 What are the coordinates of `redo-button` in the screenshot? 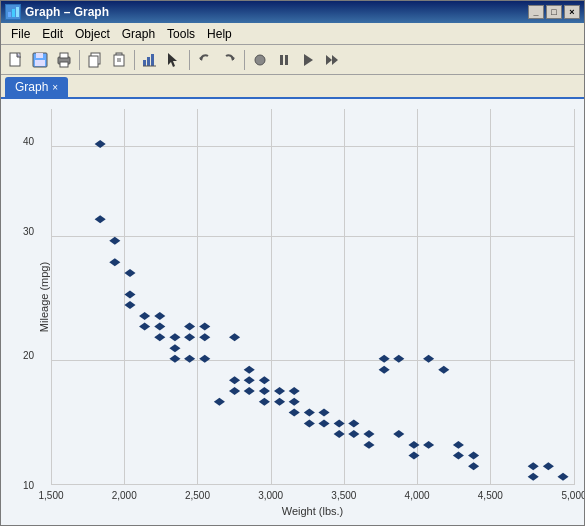 It's located at (229, 60).